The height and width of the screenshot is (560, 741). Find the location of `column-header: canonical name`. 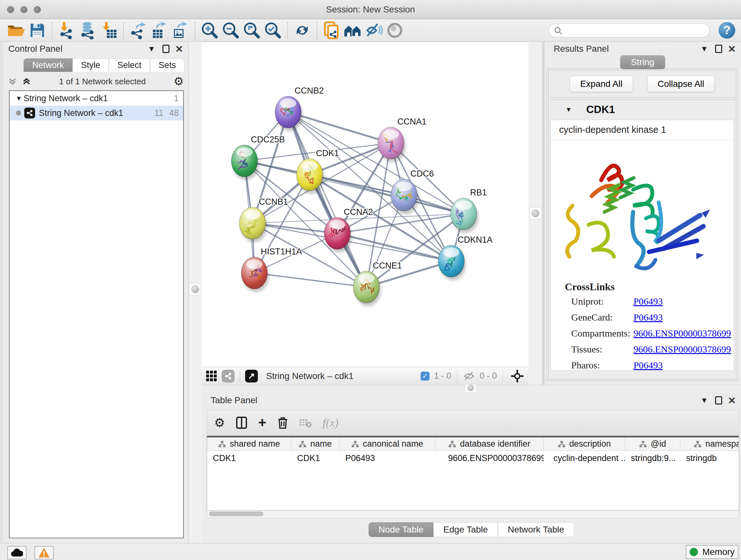

column-header: canonical name is located at coordinates (387, 444).